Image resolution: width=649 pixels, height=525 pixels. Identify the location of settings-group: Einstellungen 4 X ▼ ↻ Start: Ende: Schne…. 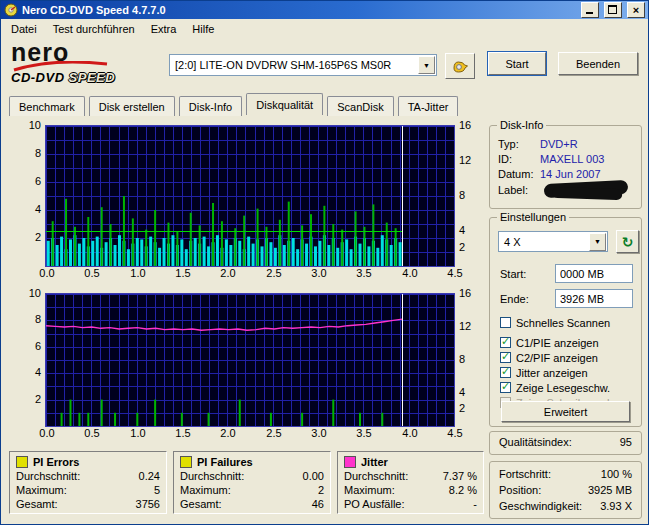
(566, 322).